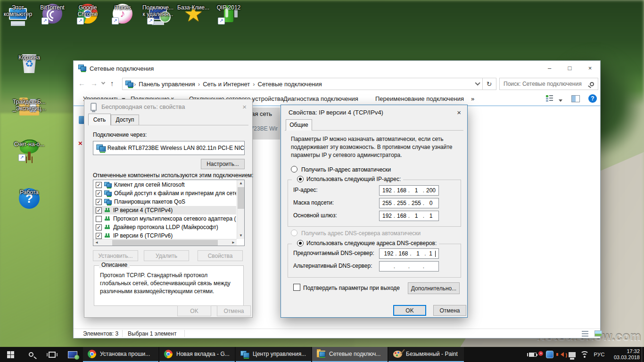 The image size is (644, 362). What do you see at coordinates (365, 243) in the screenshot?
I see `radio-manual-dns-row: Использовать следующие адреса DNS-сервер…` at bounding box center [365, 243].